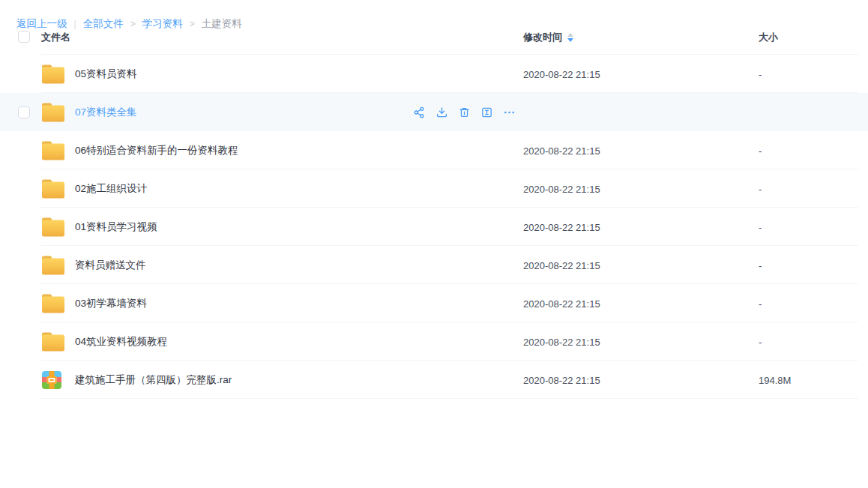 The image size is (868, 488). Describe the element at coordinates (543, 37) in the screenshot. I see `column-header-modified-label: 修改时间` at that location.